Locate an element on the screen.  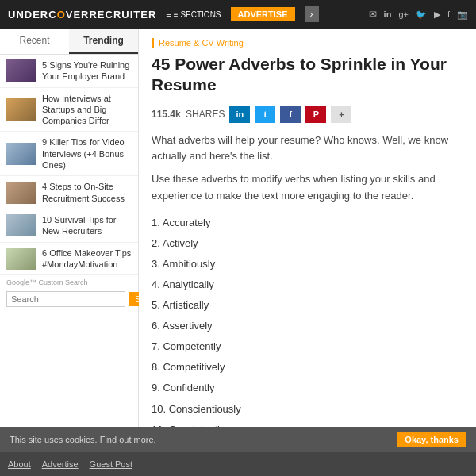
sidebar-item-0: 5 Signs You're Ruining Your Employer Bra… is located at coordinates (69, 71).